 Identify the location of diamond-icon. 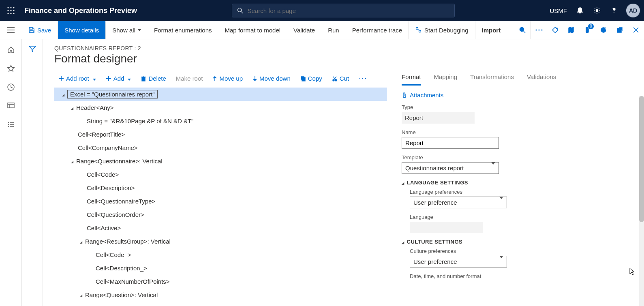
(555, 30).